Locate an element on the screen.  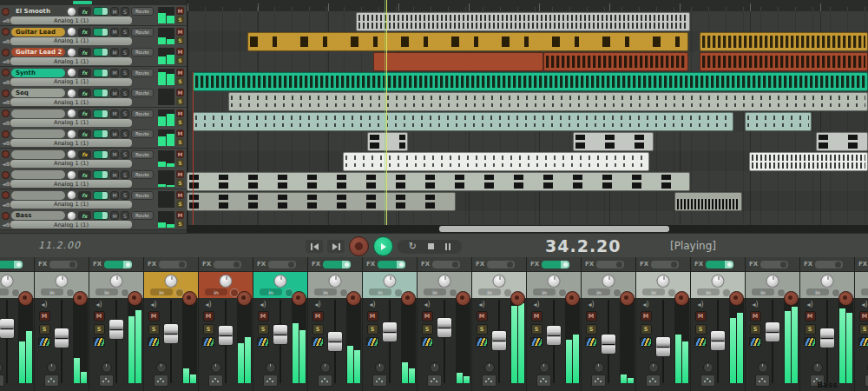
track-row: fx M S Route ◄❿ Analog 1 (1) M S is located at coordinates (94, 118).